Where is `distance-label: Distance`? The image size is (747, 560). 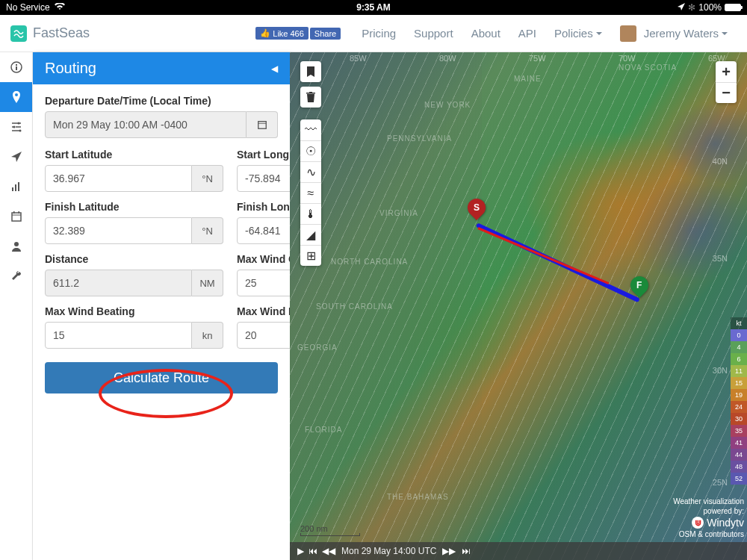
distance-label: Distance is located at coordinates (134, 259).